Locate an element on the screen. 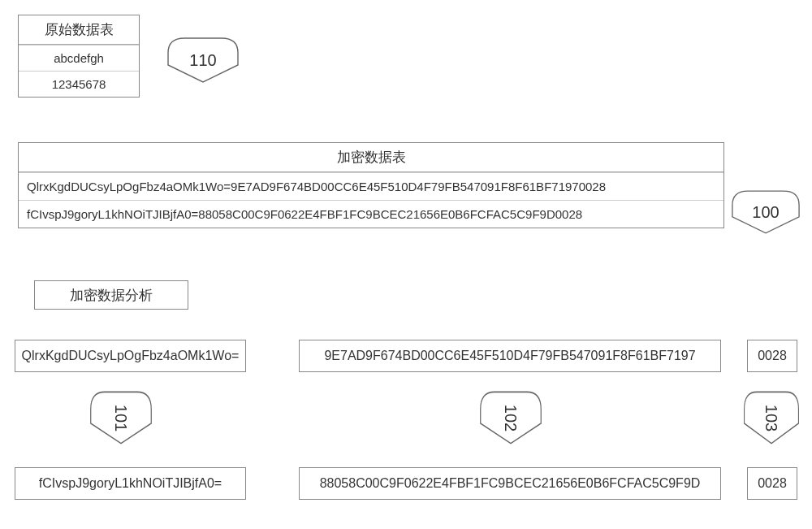 This screenshot has width=812, height=529. encrypted-table-title: 加密数据表 is located at coordinates (371, 158).